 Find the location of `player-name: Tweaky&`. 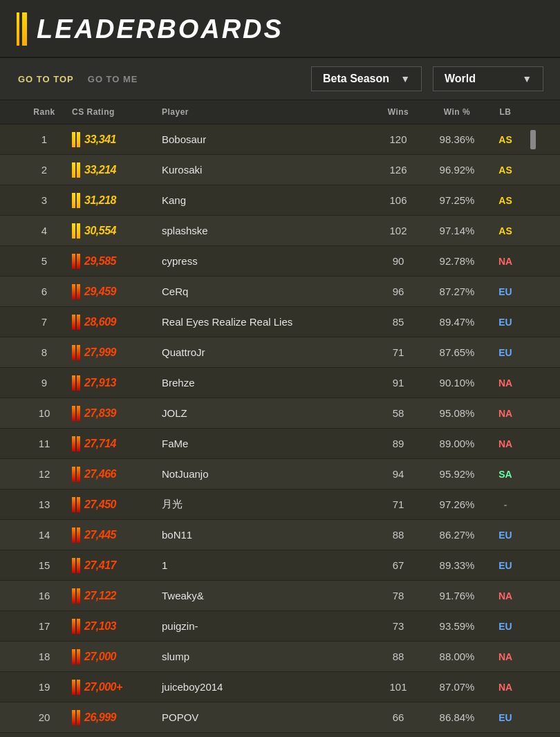

player-name: Tweaky& is located at coordinates (266, 596).